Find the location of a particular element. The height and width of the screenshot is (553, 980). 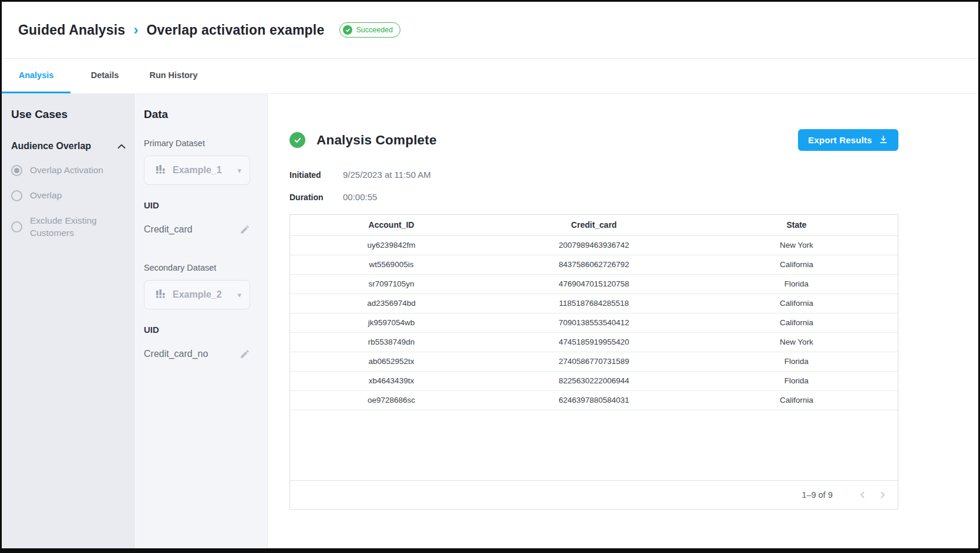

table-row: uy6239842fm2007989463936742New York is located at coordinates (594, 245).